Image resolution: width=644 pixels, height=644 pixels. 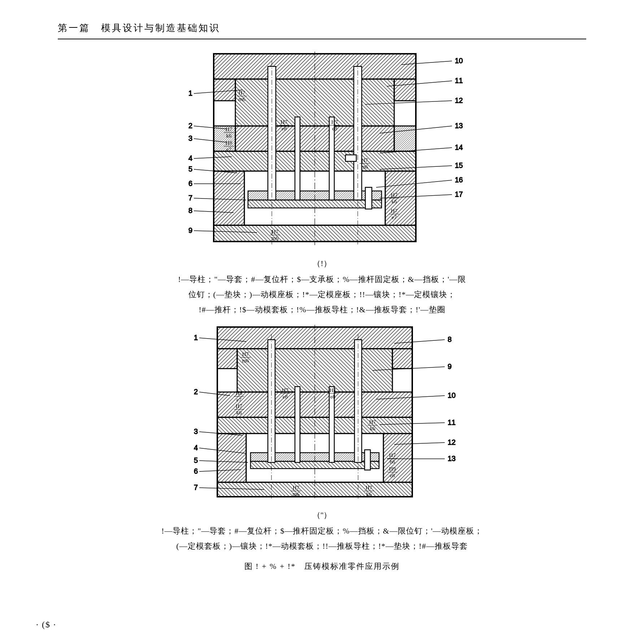 I want to click on figure-b-sublabel: （"）, so click(x=322, y=515).